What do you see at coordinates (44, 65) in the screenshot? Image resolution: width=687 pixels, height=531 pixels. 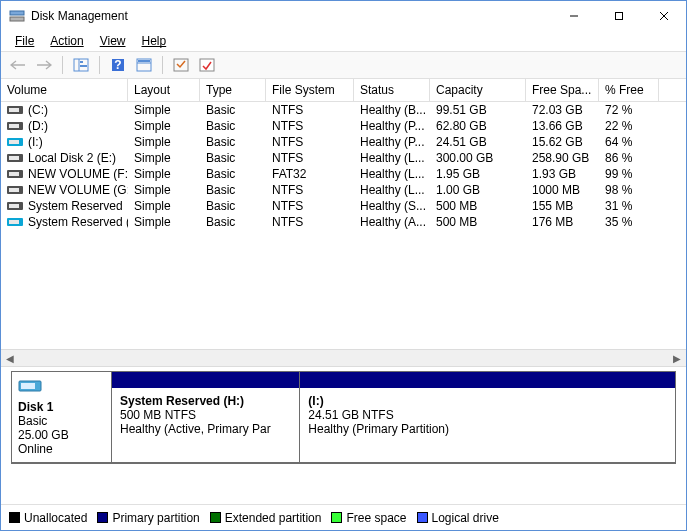 I see `forward-button` at bounding box center [44, 65].